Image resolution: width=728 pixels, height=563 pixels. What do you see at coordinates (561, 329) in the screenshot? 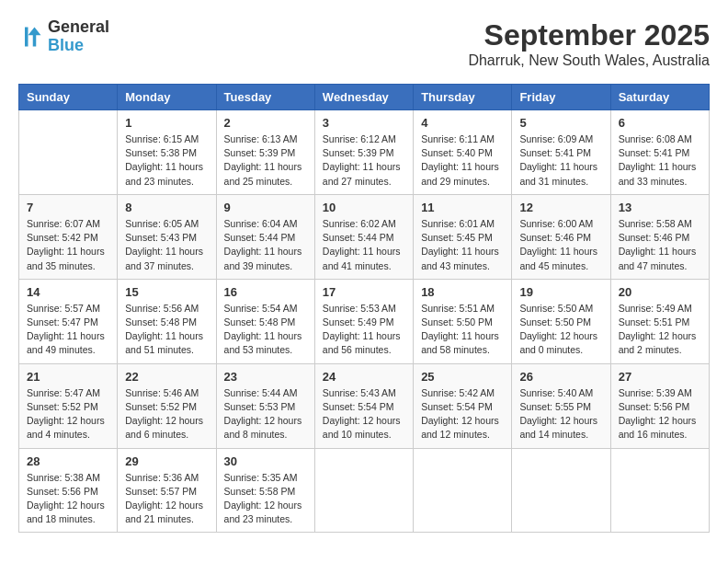
I see `day-info: Sunrise: 5:50 AM Sunset: 5:50 PM Dayligh…` at bounding box center [561, 329].